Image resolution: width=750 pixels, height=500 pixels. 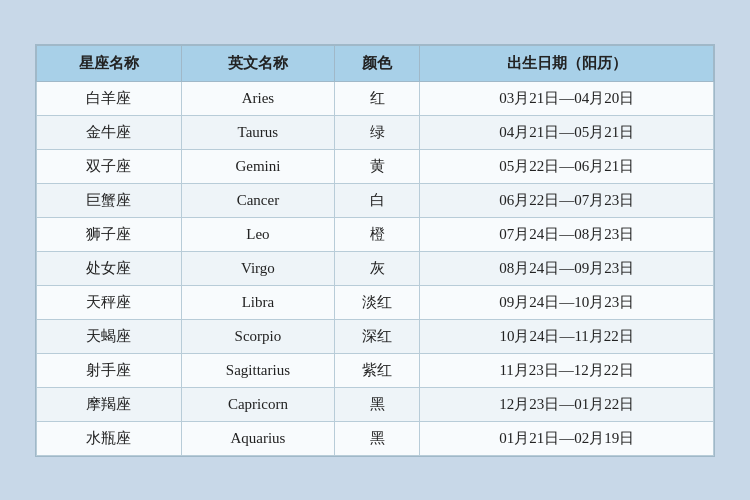 I want to click on cell-color: 绿, so click(x=376, y=132).